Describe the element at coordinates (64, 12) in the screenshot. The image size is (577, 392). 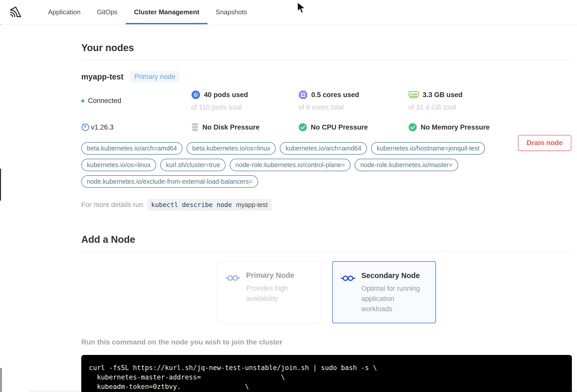
I see `tab-application: Application` at that location.